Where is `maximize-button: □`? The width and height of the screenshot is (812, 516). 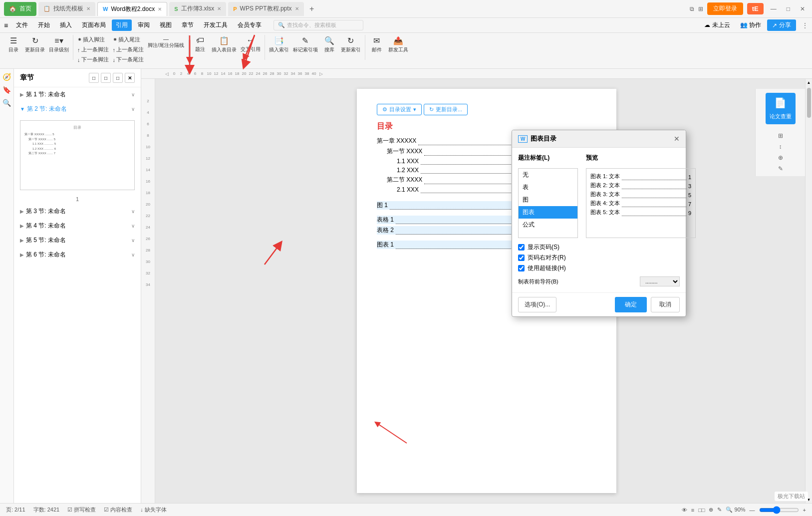
maximize-button: □ is located at coordinates (789, 9).